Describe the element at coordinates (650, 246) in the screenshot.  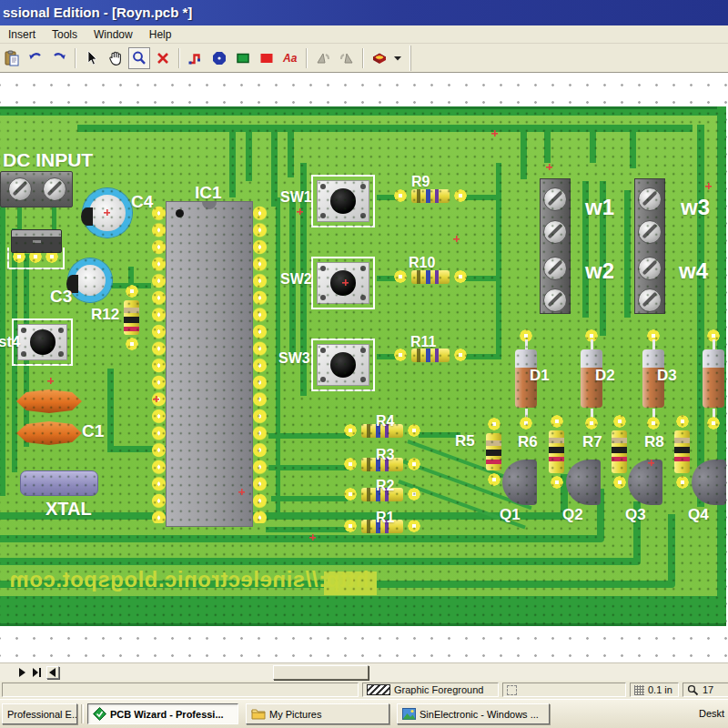
I see `terminal-block-w34` at that location.